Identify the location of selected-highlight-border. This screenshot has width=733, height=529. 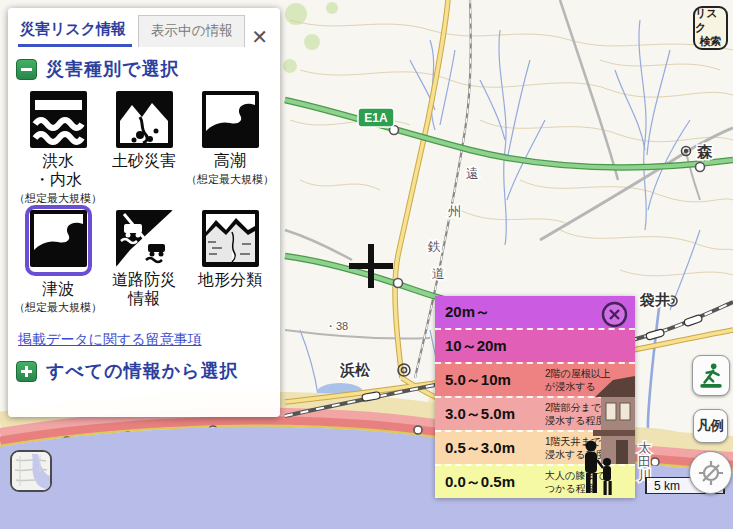
(58, 240).